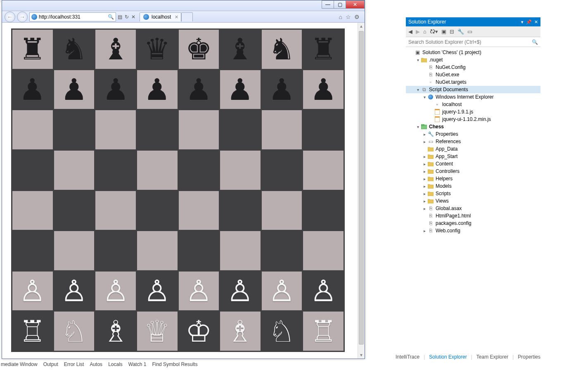  Describe the element at coordinates (473, 201) in the screenshot. I see `tree-node: ▸Views` at that location.